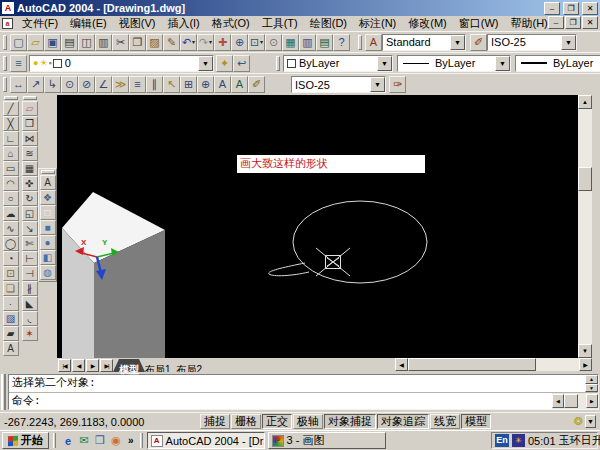  I want to click on more-toolbars-chevron: », so click(131, 440).